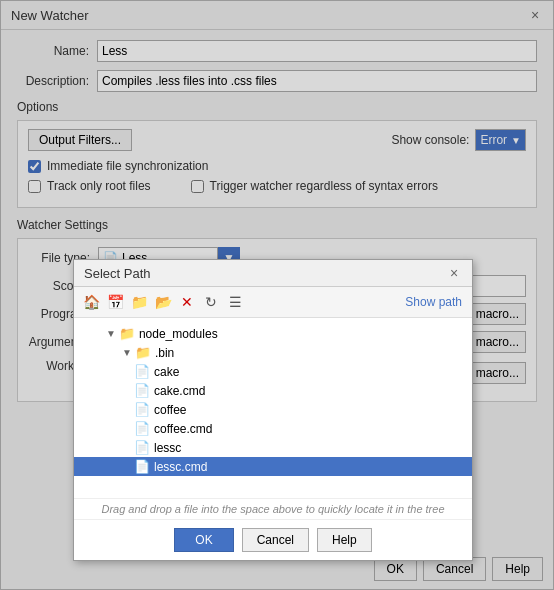  Describe the element at coordinates (168, 448) in the screenshot. I see `tree-label: lessc` at that location.